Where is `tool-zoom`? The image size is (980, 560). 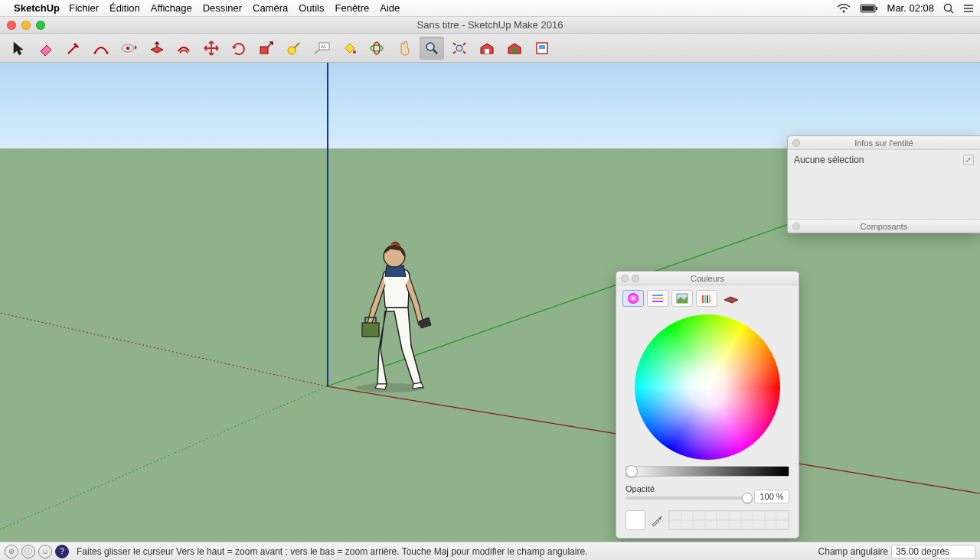
tool-zoom is located at coordinates (432, 48).